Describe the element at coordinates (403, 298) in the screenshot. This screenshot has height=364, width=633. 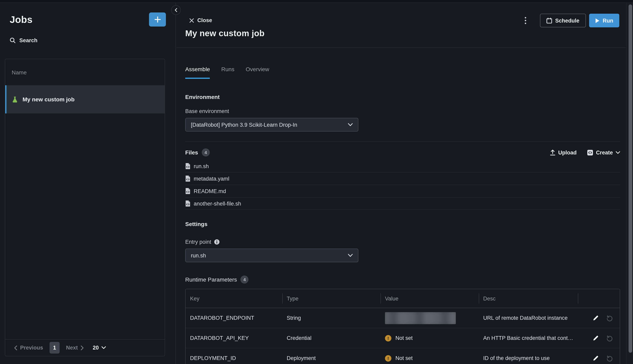
I see `table-header-row: Key Type Value Desc` at that location.